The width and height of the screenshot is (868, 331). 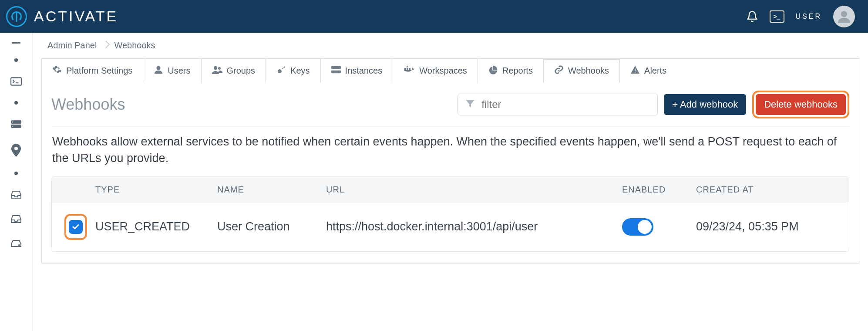 I want to click on terminal-icon: >_, so click(x=777, y=17).